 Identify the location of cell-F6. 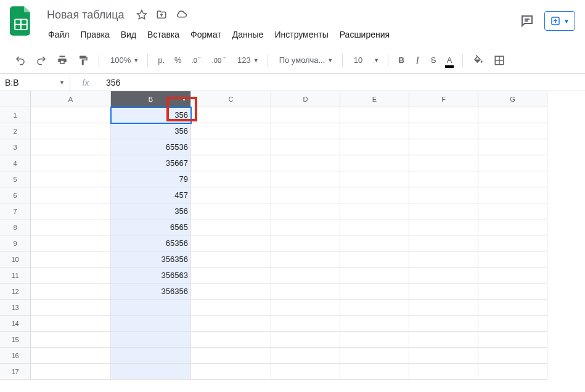
(444, 195).